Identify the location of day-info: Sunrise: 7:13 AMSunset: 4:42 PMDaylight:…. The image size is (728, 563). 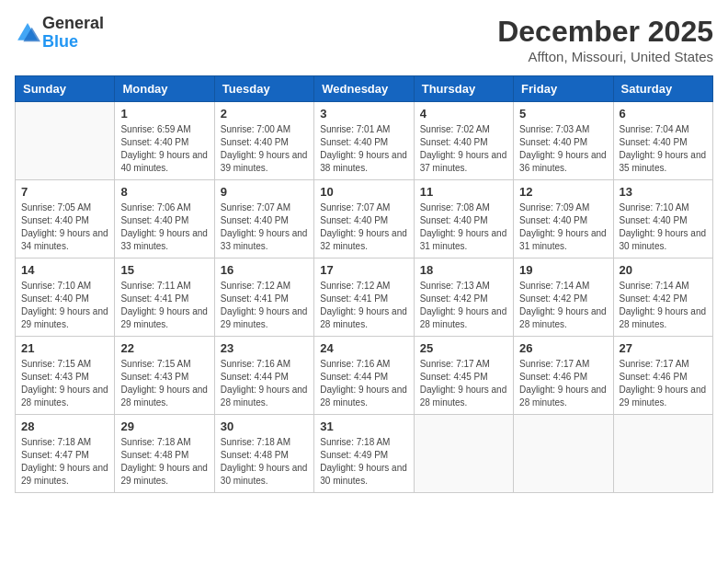
(463, 305).